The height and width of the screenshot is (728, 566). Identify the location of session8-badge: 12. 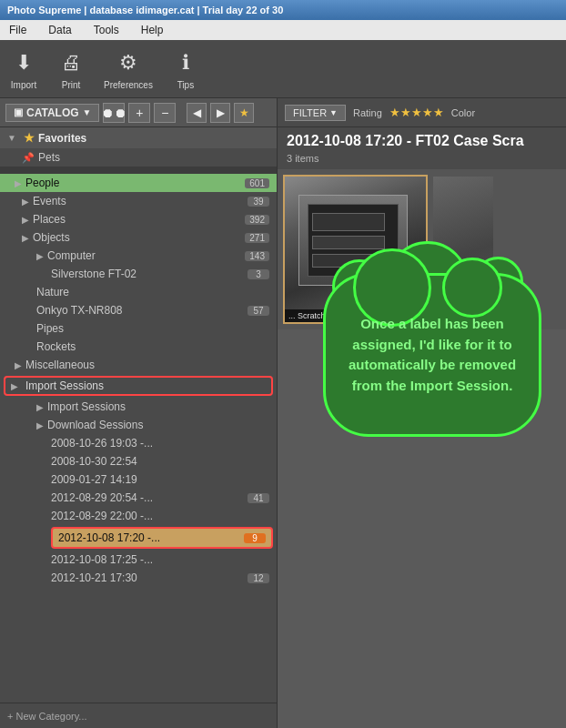
(258, 579).